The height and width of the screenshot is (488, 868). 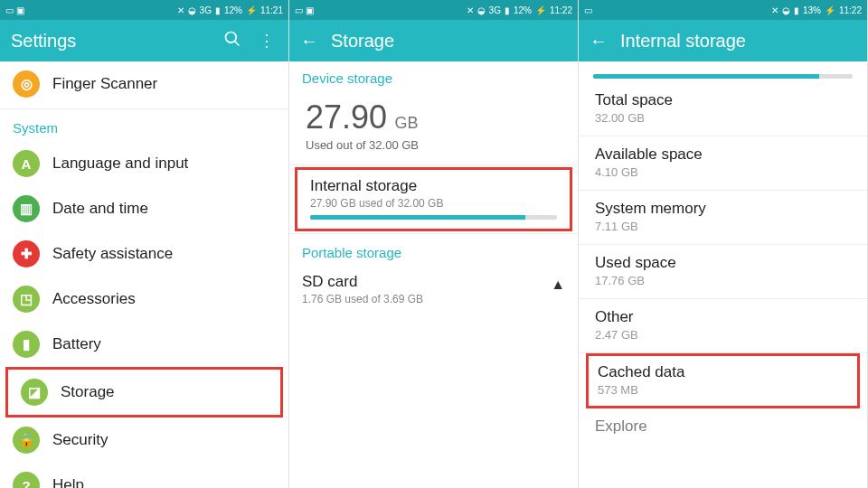 I want to click on used-subtitle: Used out of 32.00 GB, so click(x=434, y=145).